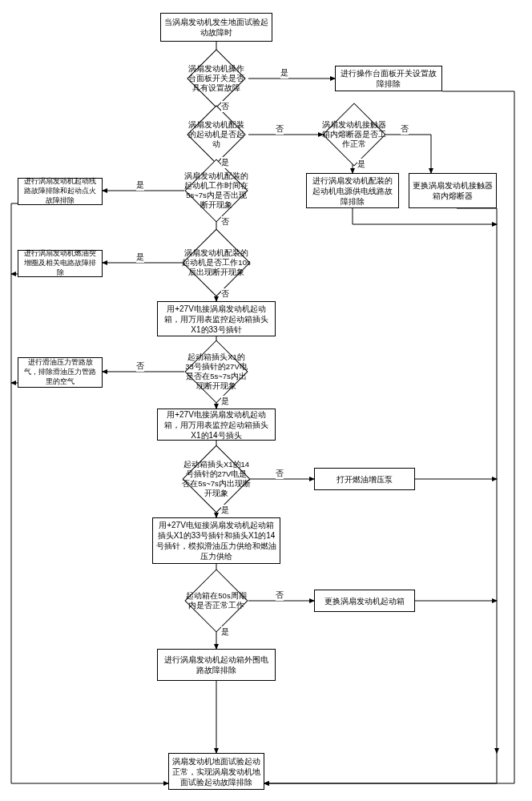 The height and width of the screenshot is (801, 532). Describe the element at coordinates (216, 372) in the screenshot. I see `decision-pin33-break: 起动箱插头X1的33号插针的27V电是否在5s~7s内出现断开现象` at that location.